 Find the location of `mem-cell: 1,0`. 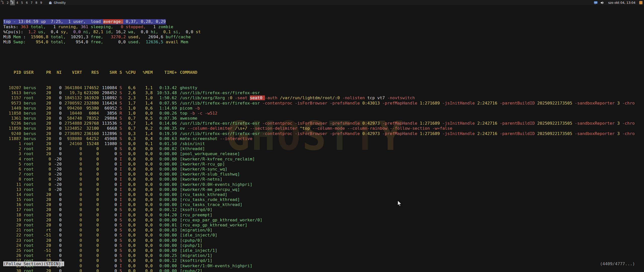

mem-cell: 1,0 is located at coordinates (144, 98).